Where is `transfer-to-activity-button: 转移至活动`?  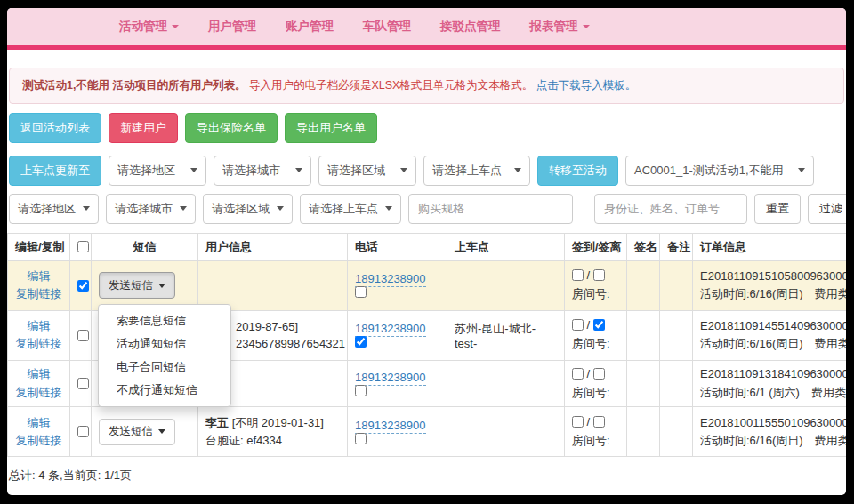
transfer-to-activity-button: 转移至活动 is located at coordinates (578, 171).